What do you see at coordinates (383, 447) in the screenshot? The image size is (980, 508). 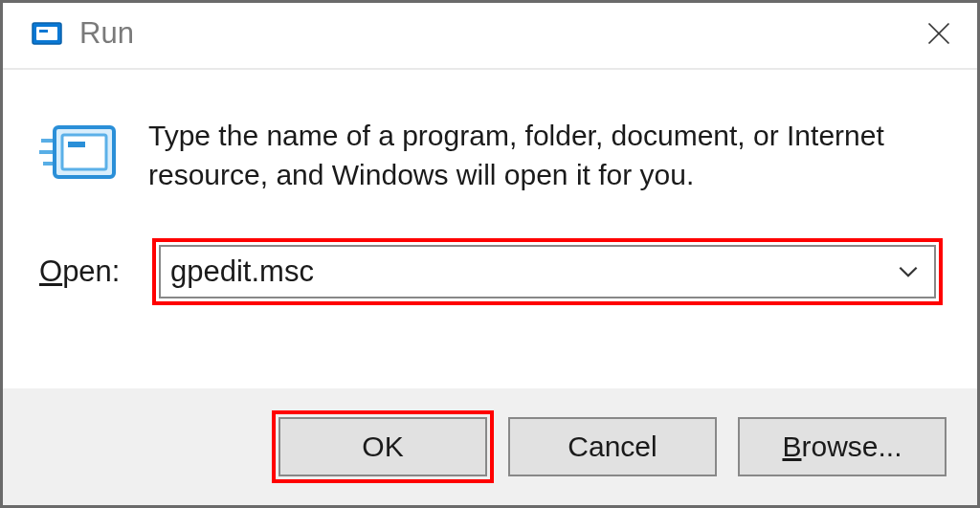 I see `ok-button: OK` at bounding box center [383, 447].